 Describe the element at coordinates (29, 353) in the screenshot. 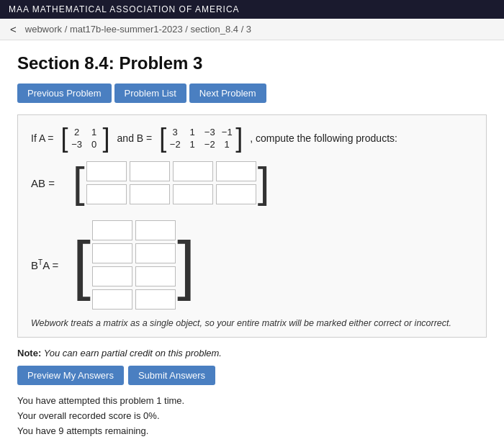

I see `note-label: Note:` at that location.